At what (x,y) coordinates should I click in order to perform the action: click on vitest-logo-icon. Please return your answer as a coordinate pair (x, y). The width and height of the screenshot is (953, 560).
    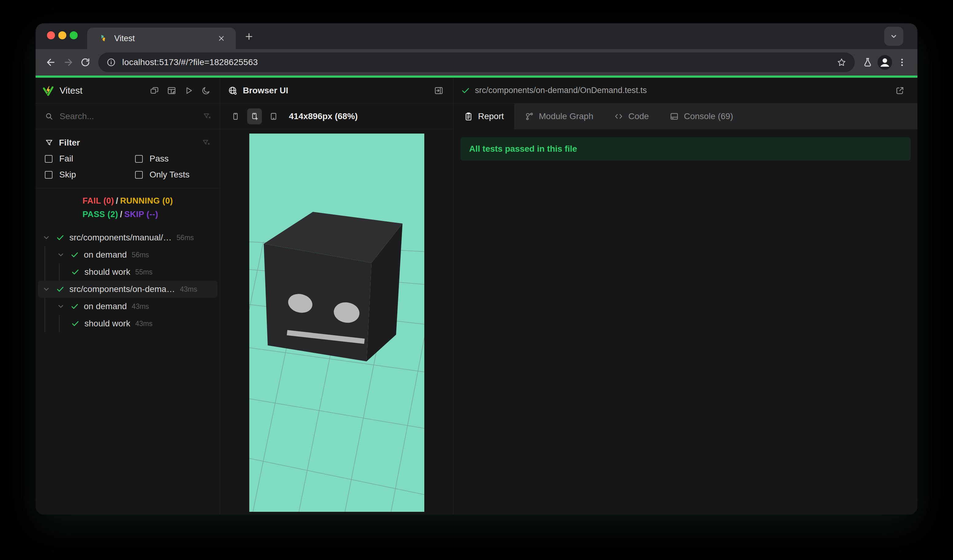
    Looking at the image, I should click on (48, 91).